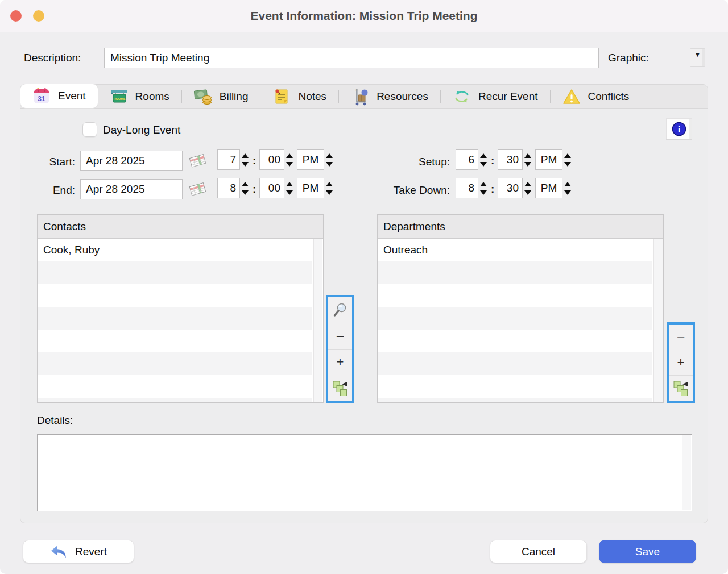  What do you see at coordinates (245, 188) in the screenshot?
I see `end-hour-stepper` at bounding box center [245, 188].